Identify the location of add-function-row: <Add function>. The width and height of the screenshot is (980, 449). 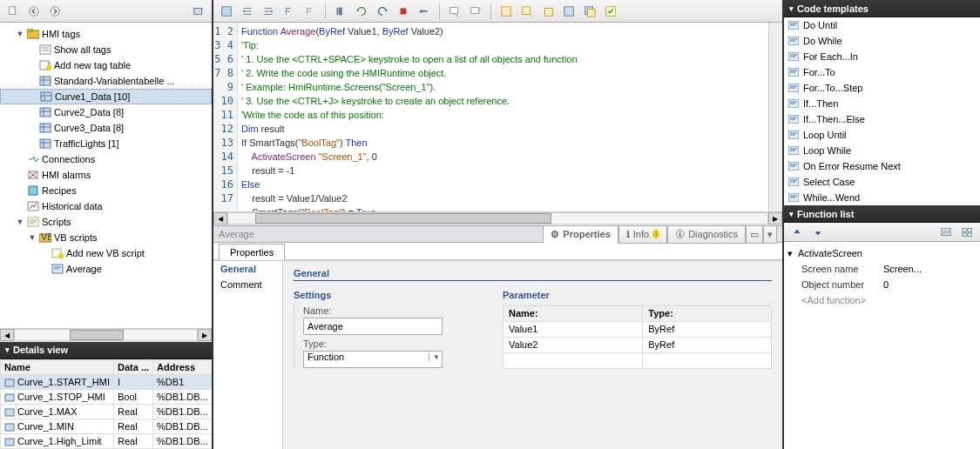
(882, 300).